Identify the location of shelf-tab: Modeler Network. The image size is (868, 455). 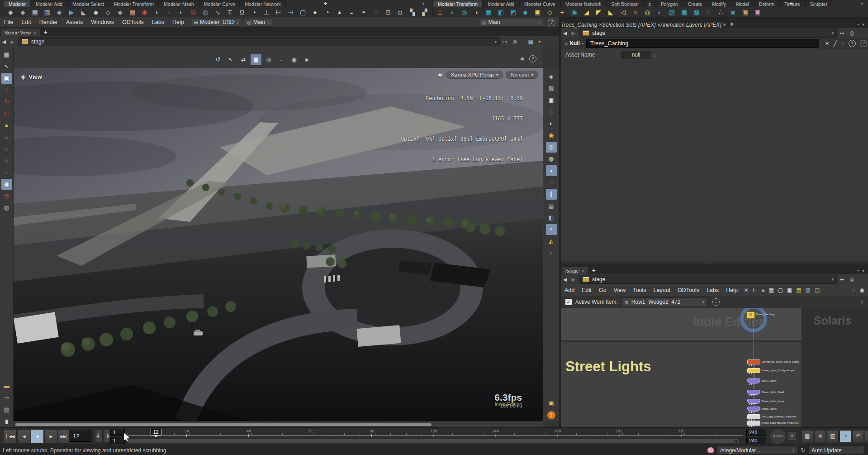
(583, 4).